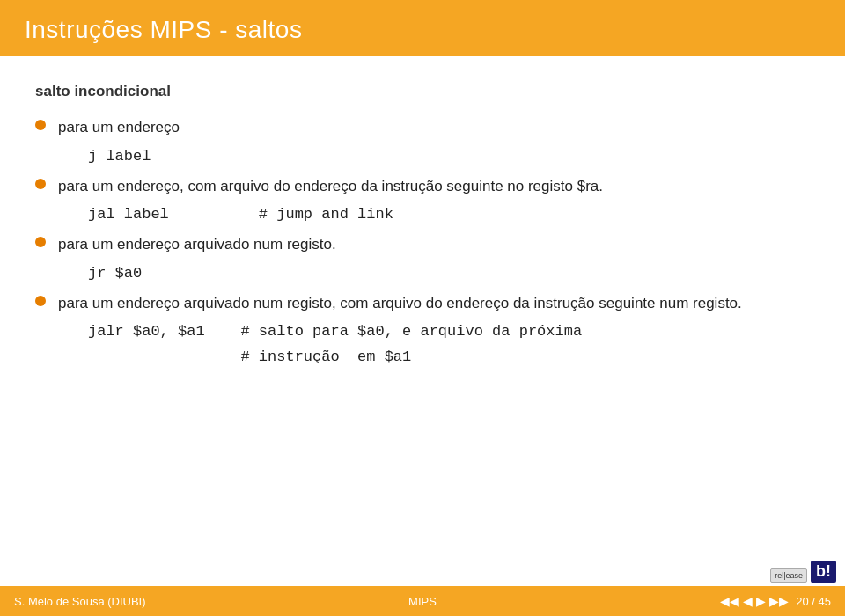  I want to click on bullet-section-4: para um endereço arquivado num registo, …, so click(422, 329).